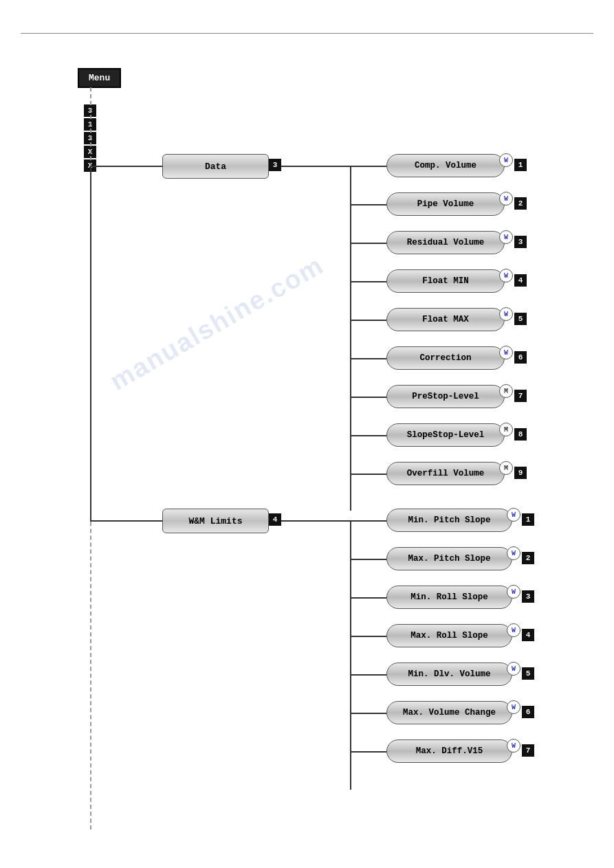  What do you see at coordinates (506, 391) in the screenshot?
I see `circle-7: M` at bounding box center [506, 391].